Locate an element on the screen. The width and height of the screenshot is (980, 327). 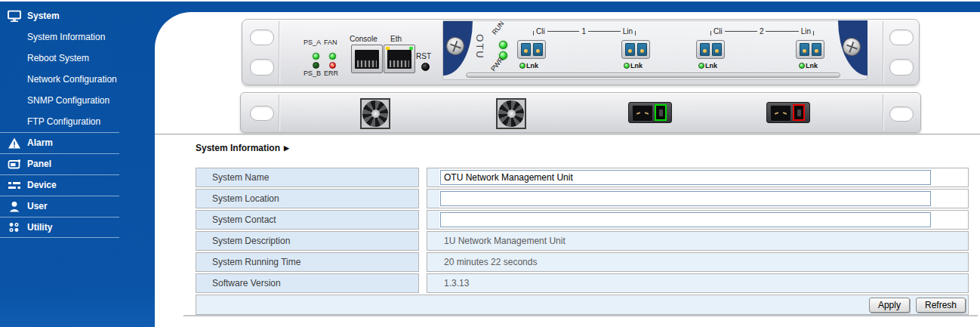
table-row: System Running Time 20 minutes 22 second… is located at coordinates (582, 262).